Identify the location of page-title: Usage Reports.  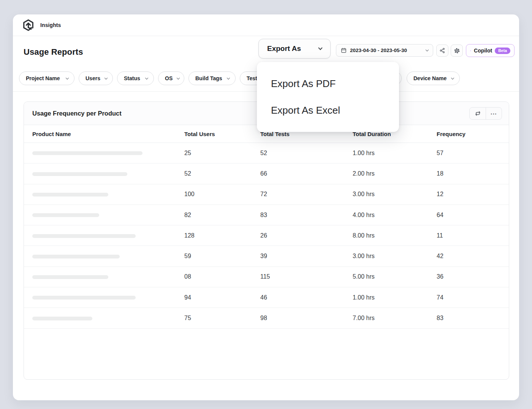
(53, 52).